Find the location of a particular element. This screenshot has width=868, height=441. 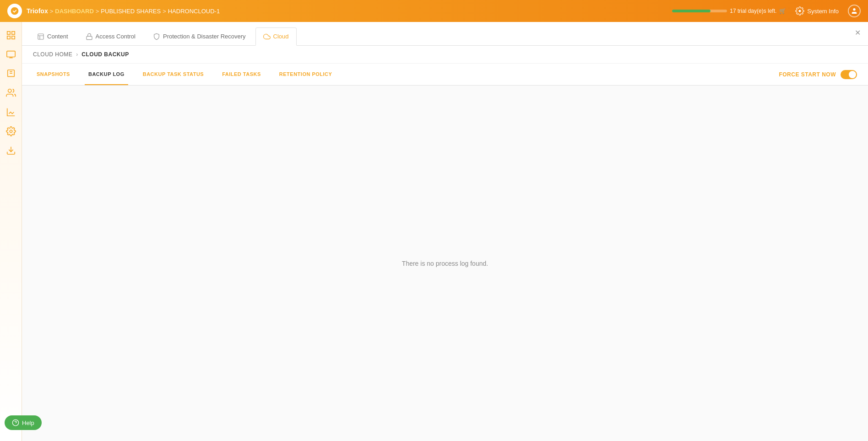

toggle-check-icon: ✓ is located at coordinates (853, 74).